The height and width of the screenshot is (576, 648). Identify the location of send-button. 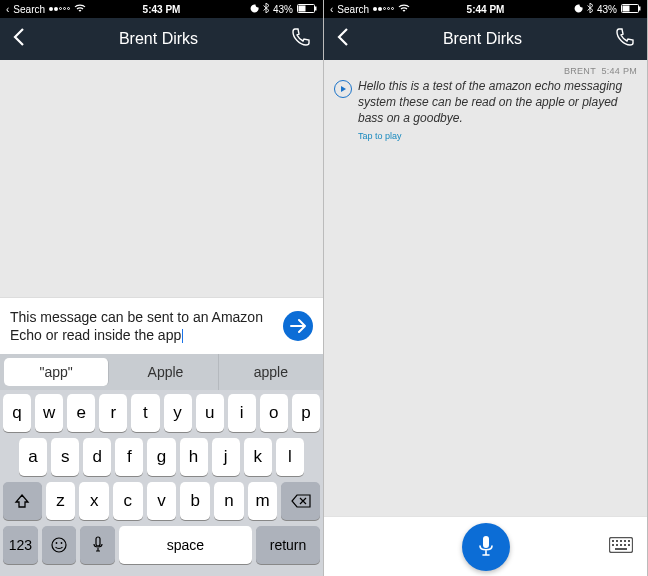
(298, 326).